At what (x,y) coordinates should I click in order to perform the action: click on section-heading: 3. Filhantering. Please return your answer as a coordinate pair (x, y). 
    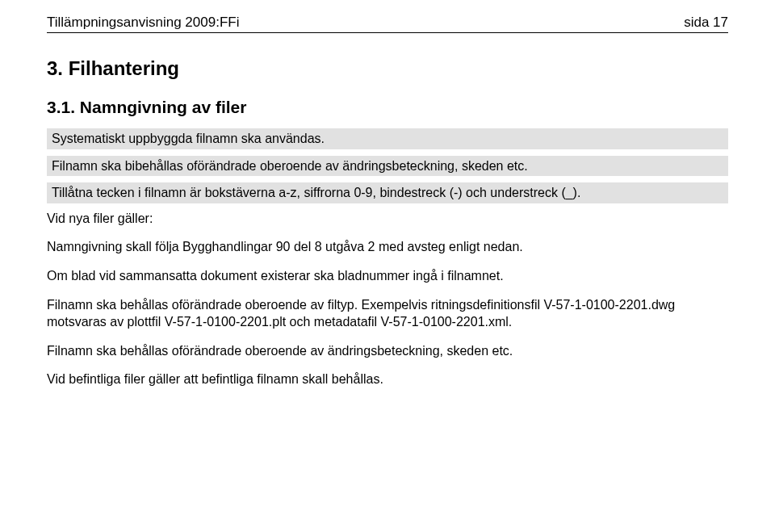
    Looking at the image, I should click on (388, 69).